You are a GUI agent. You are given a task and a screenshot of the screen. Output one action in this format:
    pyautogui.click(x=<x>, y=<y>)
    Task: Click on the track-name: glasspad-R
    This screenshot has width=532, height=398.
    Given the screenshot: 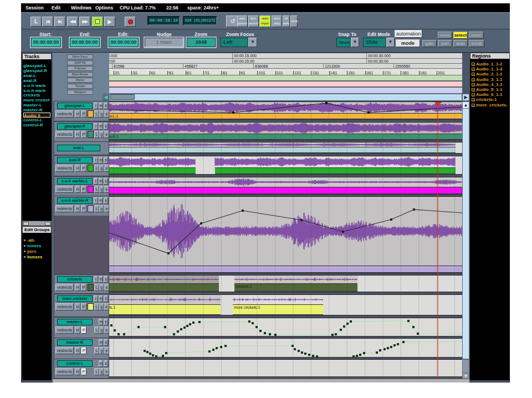 What is the action you would take?
    pyautogui.click(x=75, y=126)
    